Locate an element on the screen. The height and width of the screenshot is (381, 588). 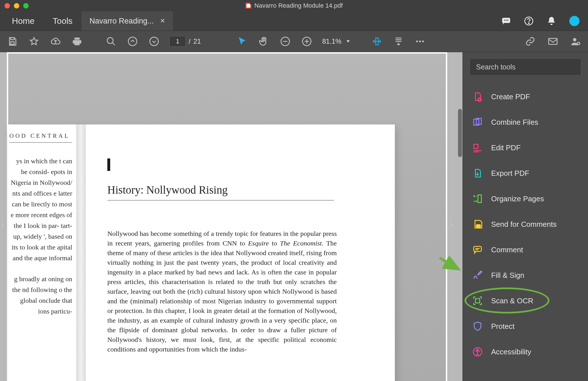
comment-icon is located at coordinates (478, 250).